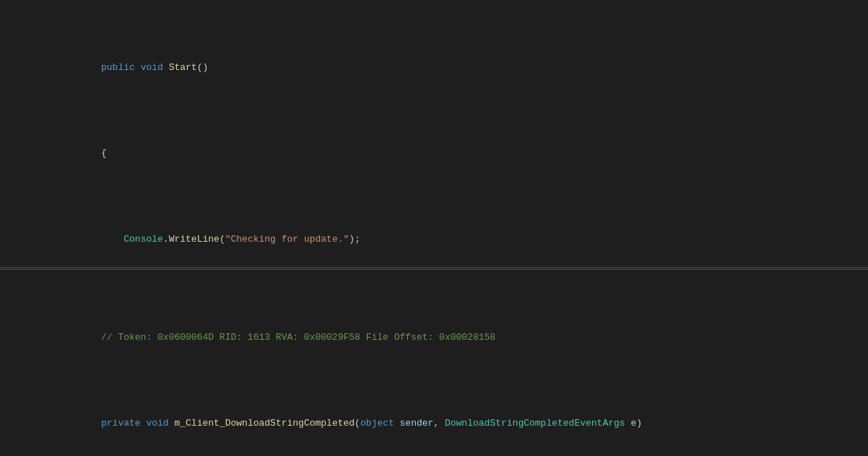 This screenshot has width=868, height=456. I want to click on class-name: Console, so click(143, 240).